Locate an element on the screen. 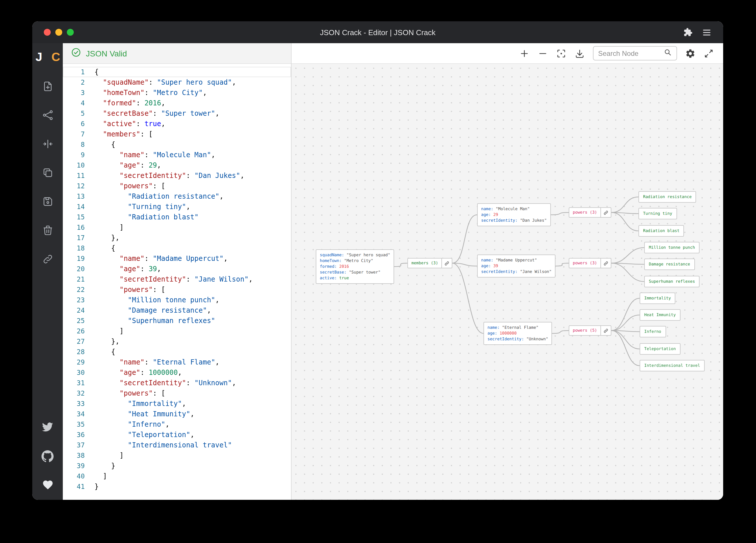  code-line: 30 "age": 1000000, is located at coordinates (177, 372).